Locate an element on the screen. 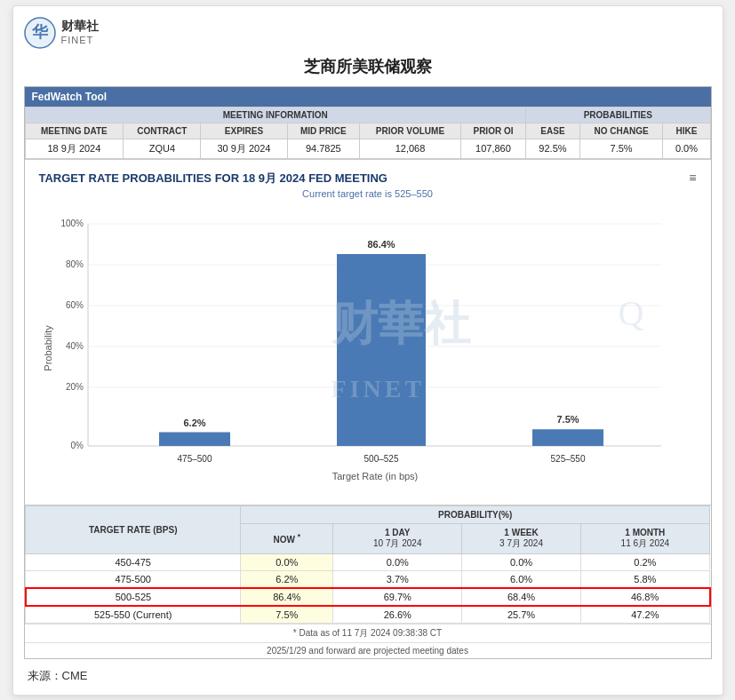 This screenshot has width=735, height=700. td-prior-oi: 107,860 is located at coordinates (492, 148).